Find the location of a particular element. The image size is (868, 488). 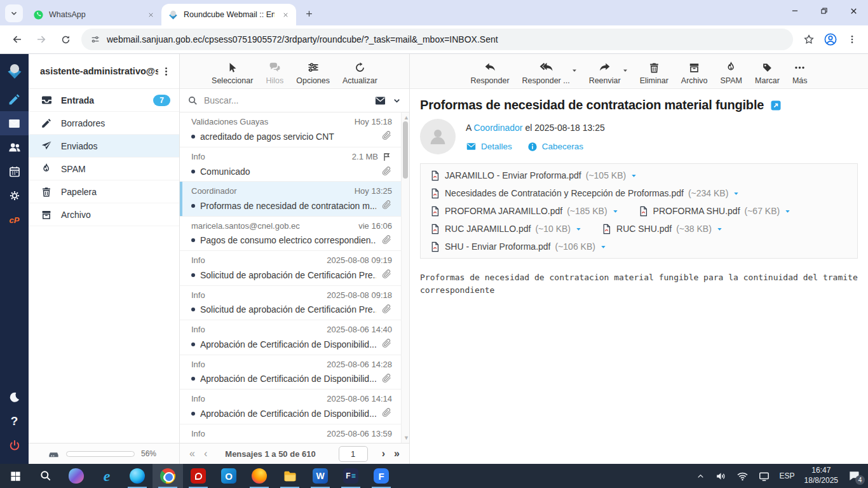

open-external-link-icon is located at coordinates (776, 105).